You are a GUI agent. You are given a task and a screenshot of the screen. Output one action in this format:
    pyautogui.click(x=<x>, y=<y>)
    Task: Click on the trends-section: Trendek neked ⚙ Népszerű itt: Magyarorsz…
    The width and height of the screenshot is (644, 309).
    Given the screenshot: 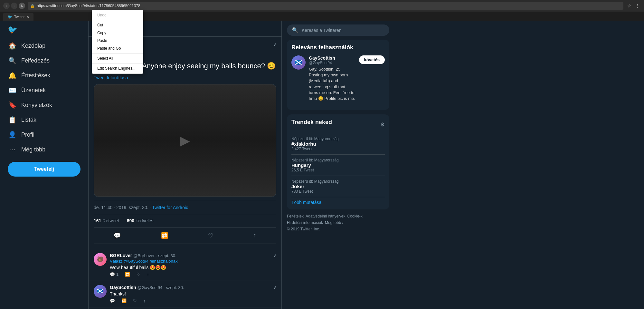 What is the action you would take?
    pyautogui.click(x=338, y=162)
    